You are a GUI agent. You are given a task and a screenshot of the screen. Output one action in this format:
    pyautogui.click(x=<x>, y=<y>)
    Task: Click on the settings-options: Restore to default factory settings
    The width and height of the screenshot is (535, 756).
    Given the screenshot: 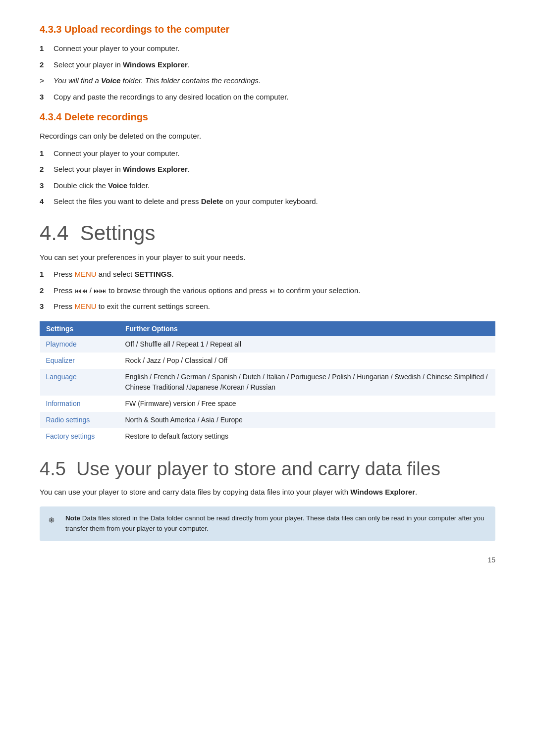 What is the action you would take?
    pyautogui.click(x=307, y=437)
    